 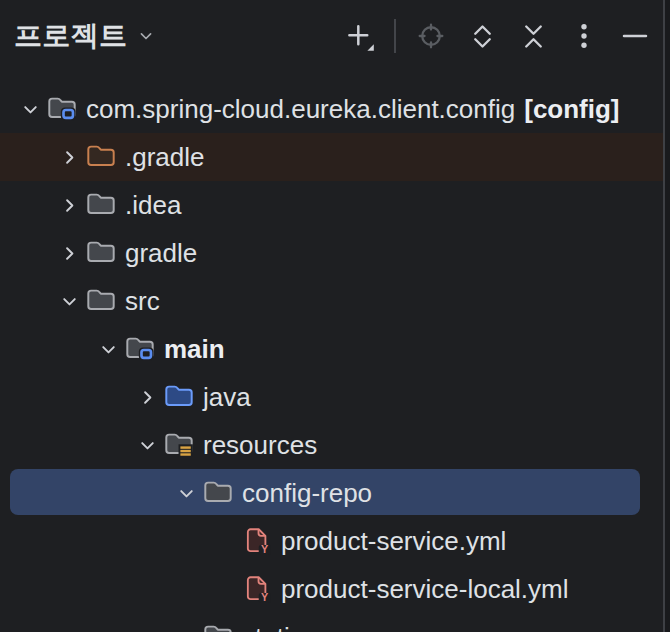 I want to click on resources-folder-icon, so click(x=179, y=445).